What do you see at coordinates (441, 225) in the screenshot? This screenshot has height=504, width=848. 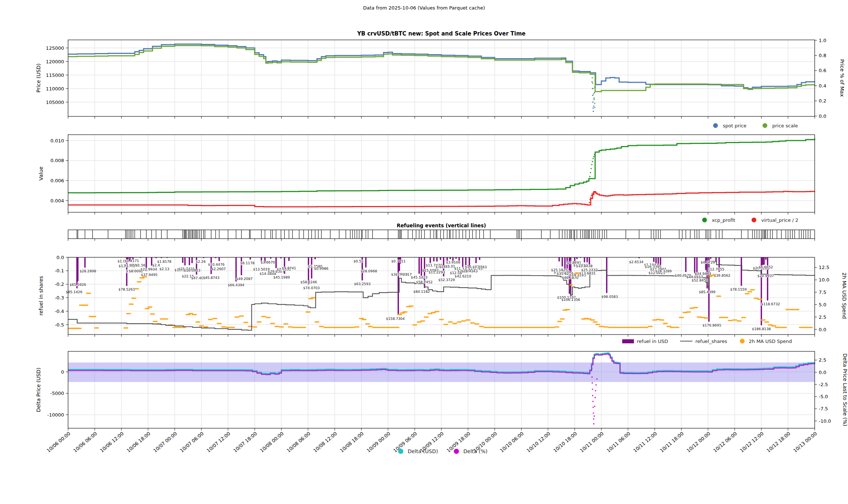 I see `refuel-strip-title: Refueling events (vertical lines)` at bounding box center [441, 225].